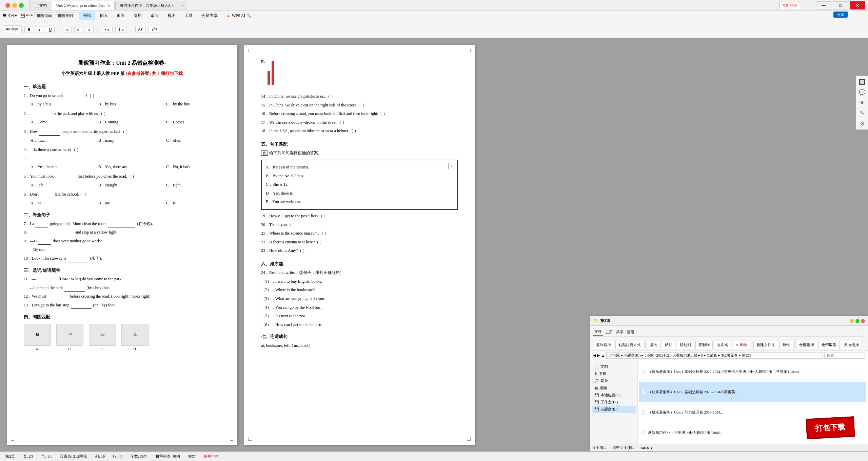 Image resolution: width=868 pixels, height=461 pixels. What do you see at coordinates (210, 16) in the screenshot?
I see `ribbon-tab-vip: 会员专享` at bounding box center [210, 16].